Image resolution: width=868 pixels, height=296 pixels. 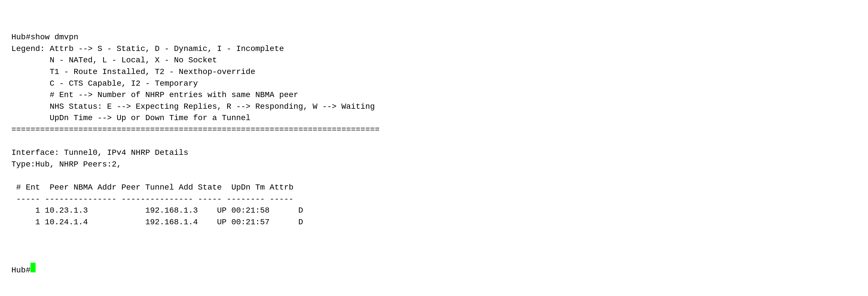 What do you see at coordinates (434, 211) in the screenshot?
I see `terminal-line: 1 10.23.1.3 192.168.1.3 UP 00:21:58 D` at bounding box center [434, 211].